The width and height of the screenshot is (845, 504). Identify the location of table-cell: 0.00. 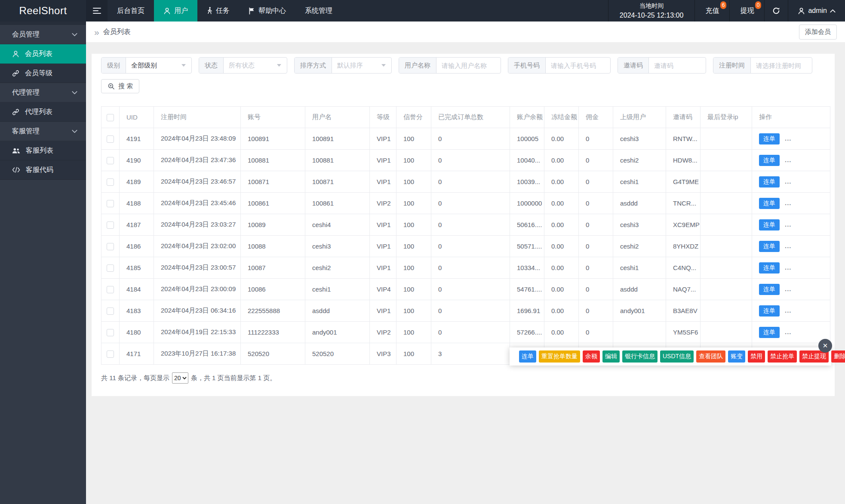
(562, 139).